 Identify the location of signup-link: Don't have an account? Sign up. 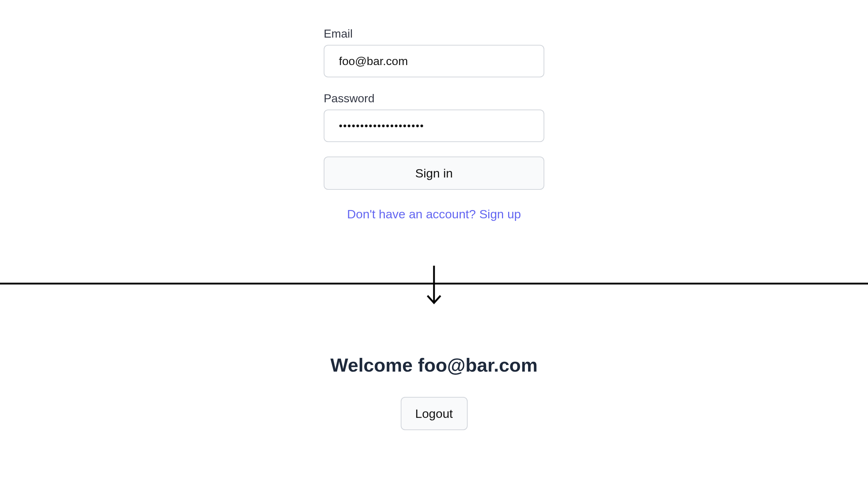
(434, 214).